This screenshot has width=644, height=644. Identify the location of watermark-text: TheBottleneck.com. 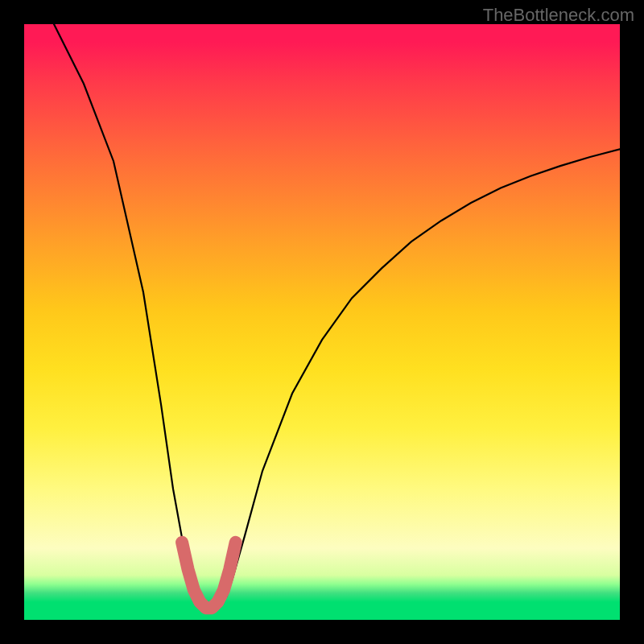
(559, 15).